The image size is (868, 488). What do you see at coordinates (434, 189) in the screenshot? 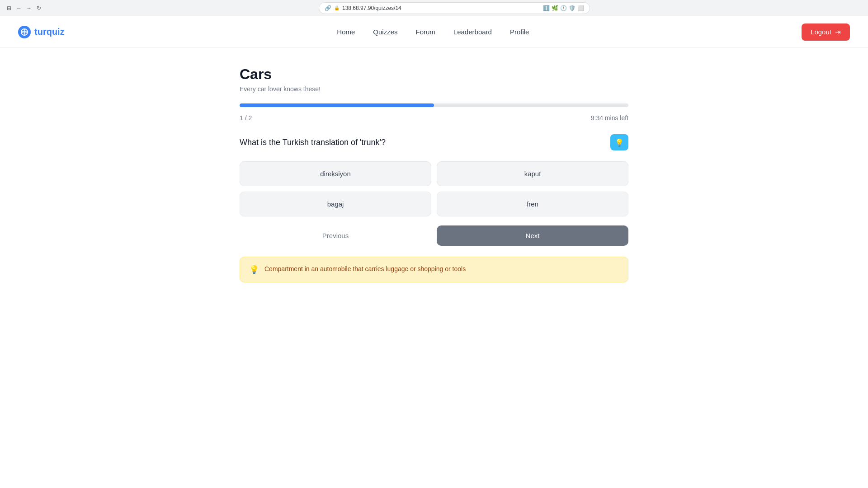
I see `answers-grid: direksiyon kaput bagaj fren` at bounding box center [434, 189].